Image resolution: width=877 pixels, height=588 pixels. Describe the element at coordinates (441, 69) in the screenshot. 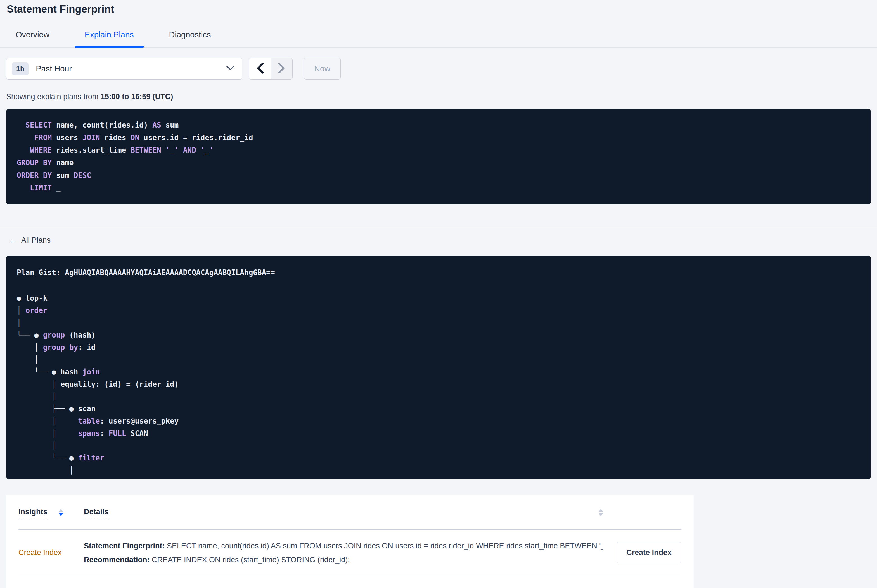

I see `time-controls: 1h Past Hour Now` at that location.